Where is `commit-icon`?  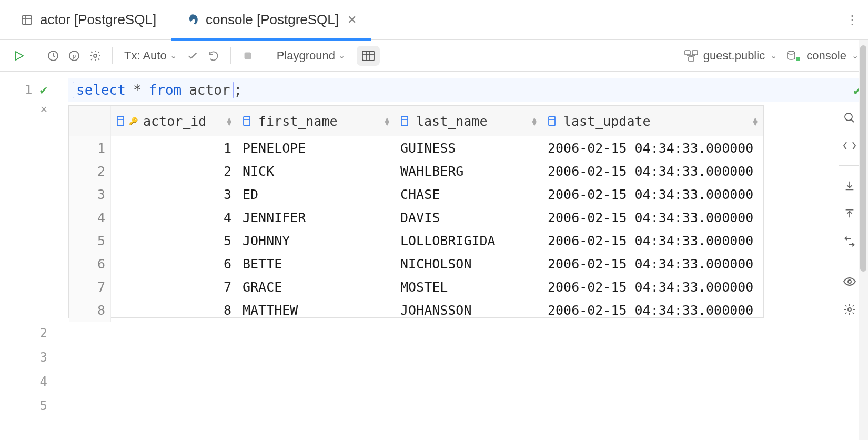 commit-icon is located at coordinates (193, 56).